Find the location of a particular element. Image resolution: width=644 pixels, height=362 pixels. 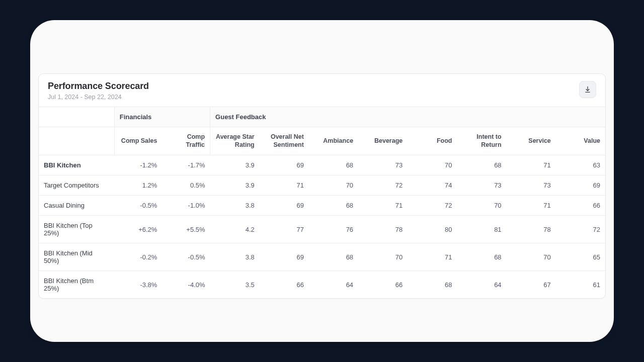

cell-ambiance: 70 is located at coordinates (334, 186).